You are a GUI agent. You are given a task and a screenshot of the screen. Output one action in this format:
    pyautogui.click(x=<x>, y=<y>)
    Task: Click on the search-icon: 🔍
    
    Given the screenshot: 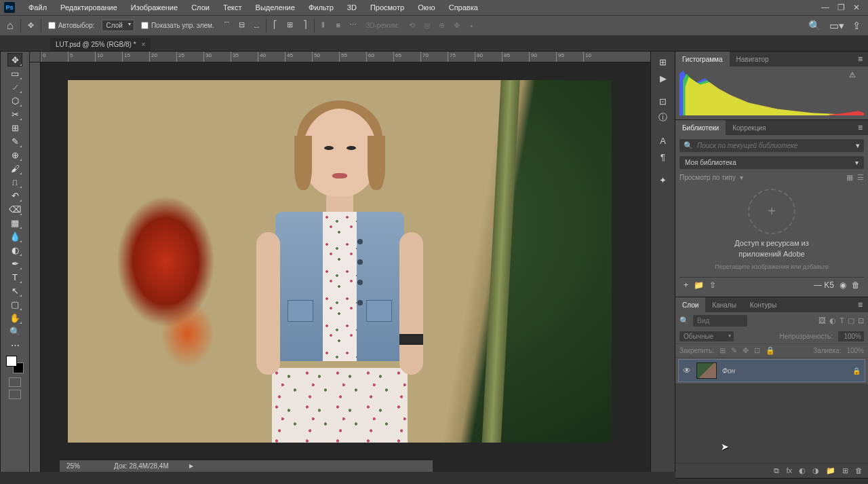 What is the action you would take?
    pyautogui.click(x=815, y=26)
    